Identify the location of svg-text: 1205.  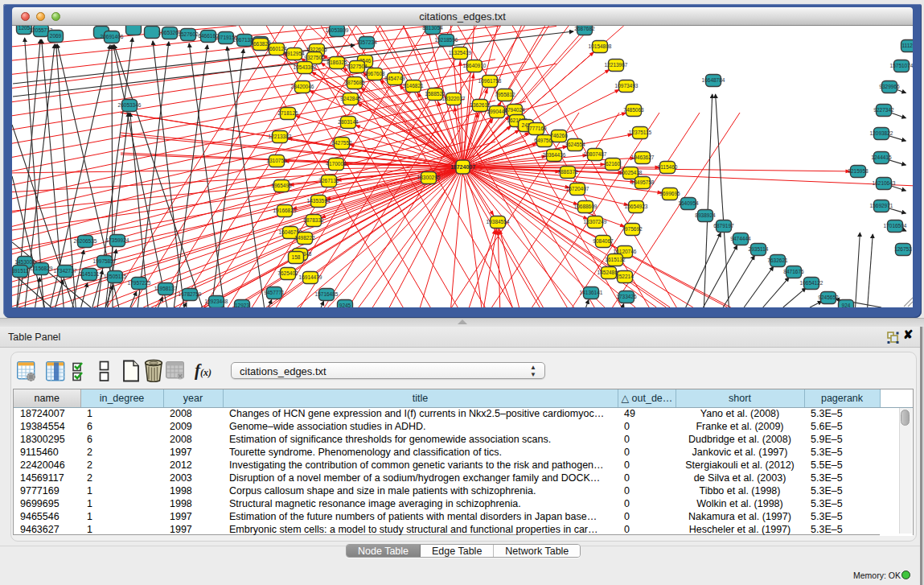
(24, 28).